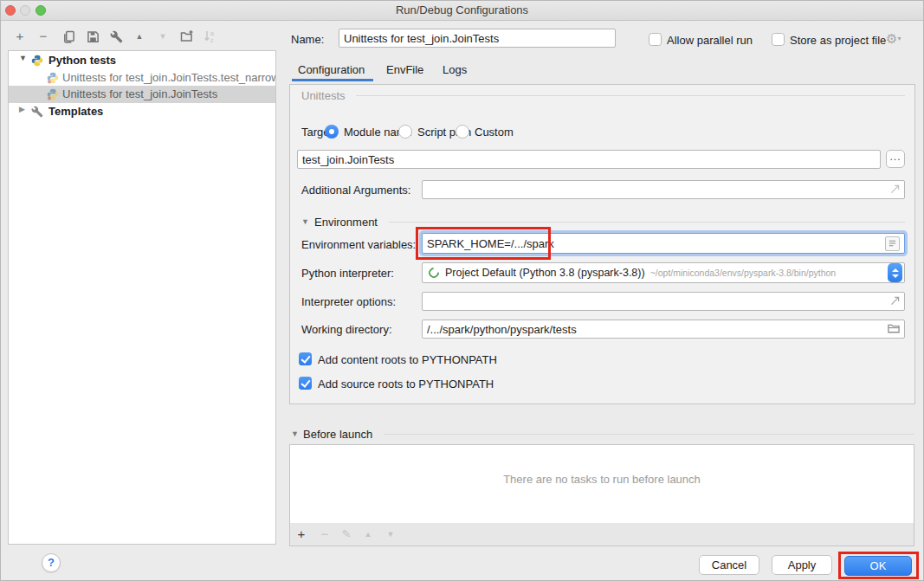 The image size is (924, 581). I want to click on tree-item-jointests-selected: Unittests for test_join.JoinTests, so click(142, 94).